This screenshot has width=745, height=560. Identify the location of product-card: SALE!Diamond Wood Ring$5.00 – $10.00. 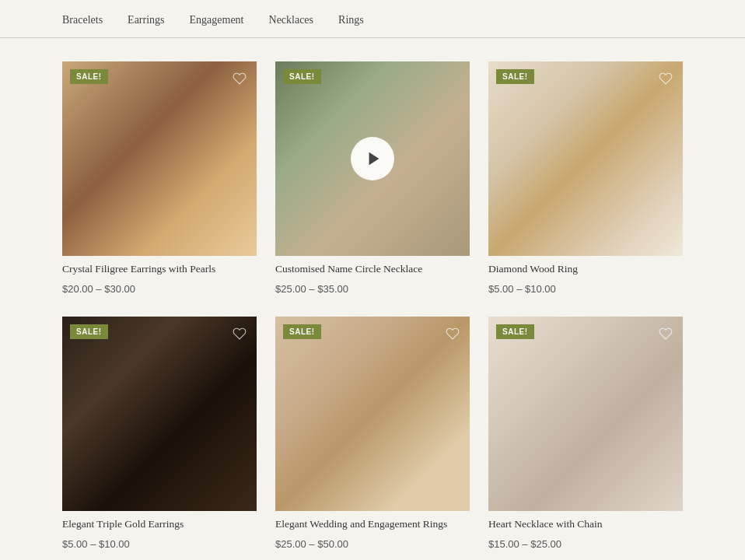
(586, 178).